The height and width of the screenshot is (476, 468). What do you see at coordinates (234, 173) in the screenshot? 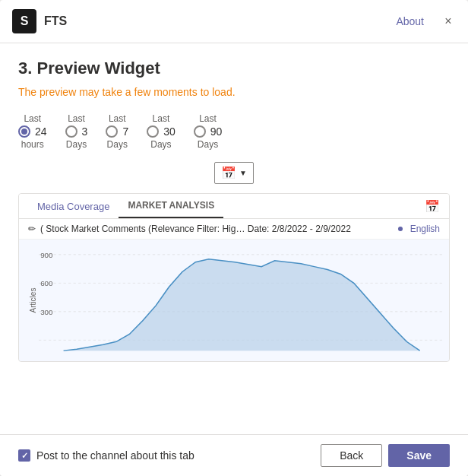
I see `calendar-picker-button: 📅 ▼` at bounding box center [234, 173].